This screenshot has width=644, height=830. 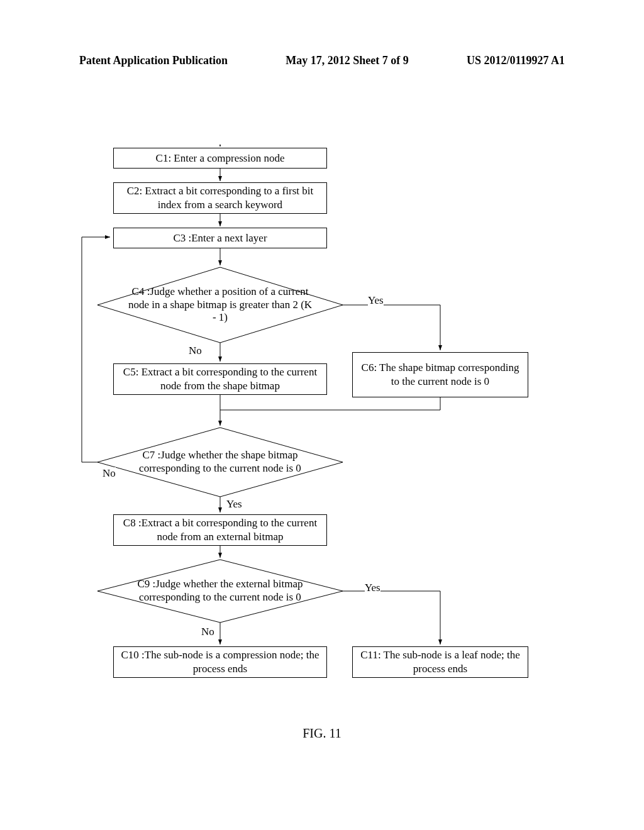 I want to click on figure-caption: FIG. 11, so click(x=322, y=733).